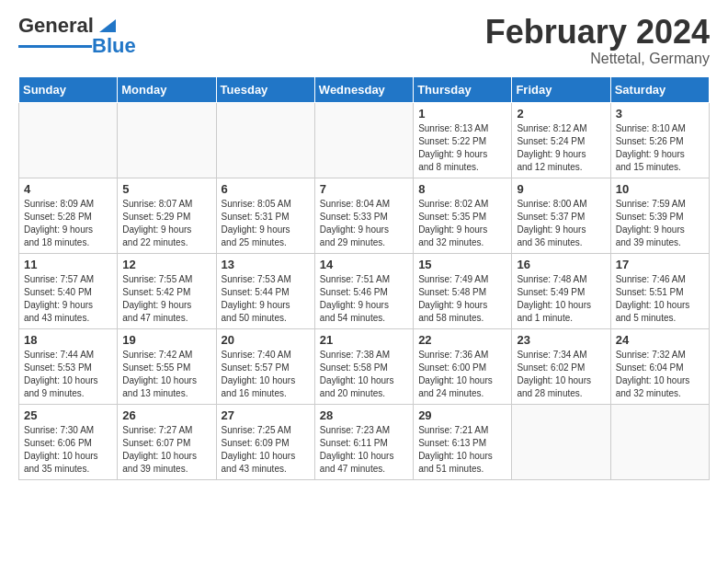 The image size is (728, 563). Describe the element at coordinates (266, 340) in the screenshot. I see `day-number: 20` at that location.